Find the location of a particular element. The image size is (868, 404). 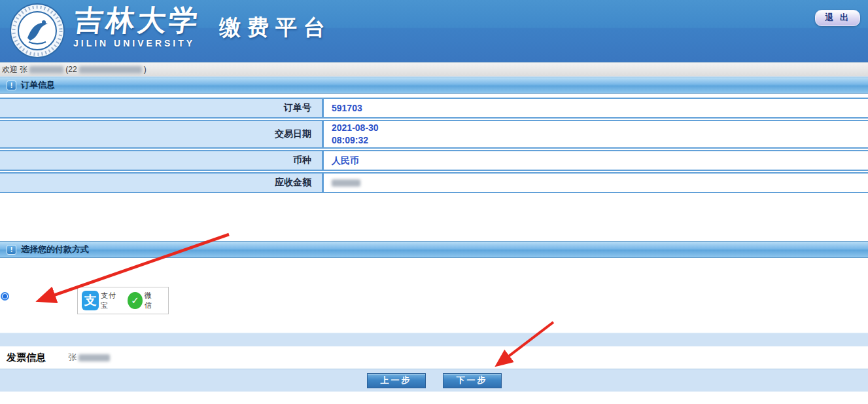

previous-step-button: 上一步 is located at coordinates (396, 381).